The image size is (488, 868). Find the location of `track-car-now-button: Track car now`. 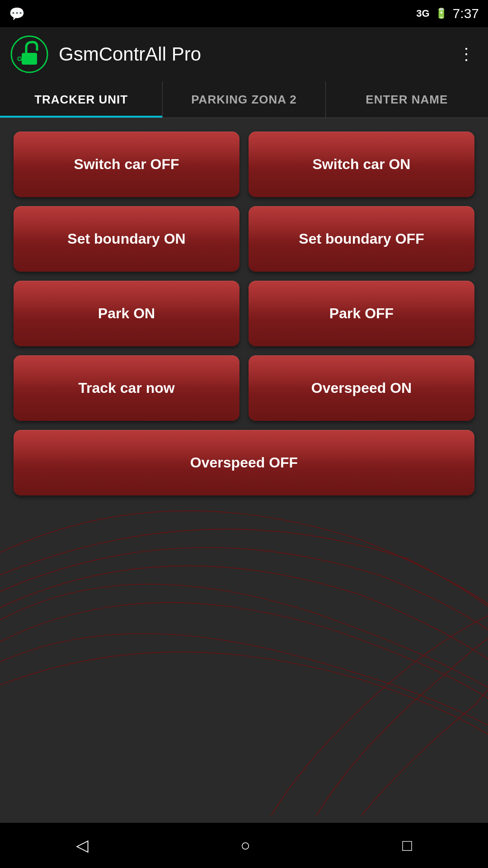

track-car-now-button: Track car now is located at coordinates (127, 388).